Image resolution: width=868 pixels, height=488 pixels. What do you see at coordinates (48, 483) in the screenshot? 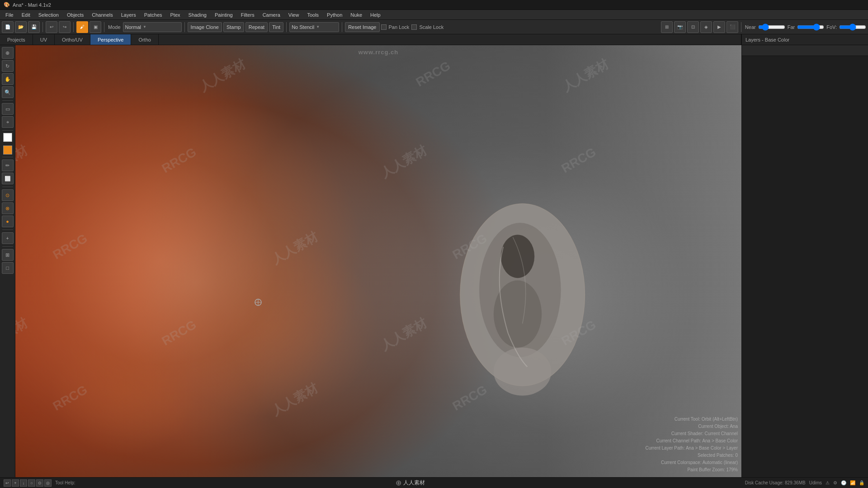
I see `ring-btn: ◎` at bounding box center [48, 483].